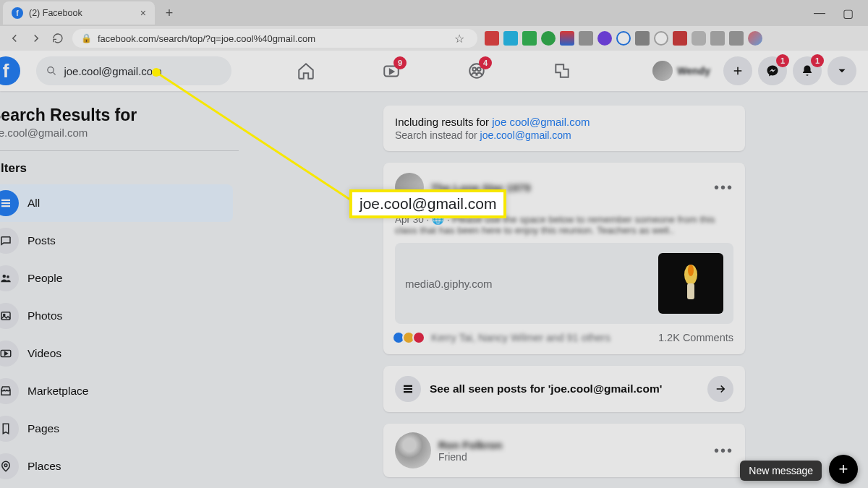 The height and width of the screenshot is (488, 868). What do you see at coordinates (562, 71) in the screenshot?
I see `nav-gaming` at bounding box center [562, 71].